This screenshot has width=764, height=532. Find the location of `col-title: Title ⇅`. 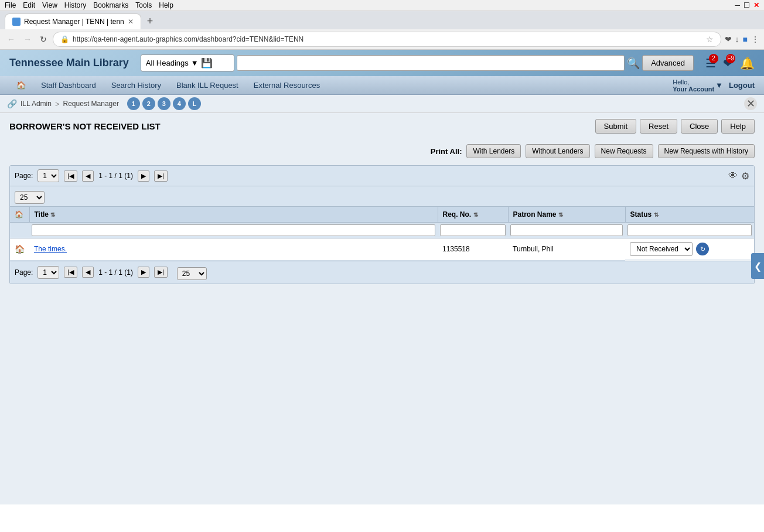

col-title: Title ⇅ is located at coordinates (233, 214).